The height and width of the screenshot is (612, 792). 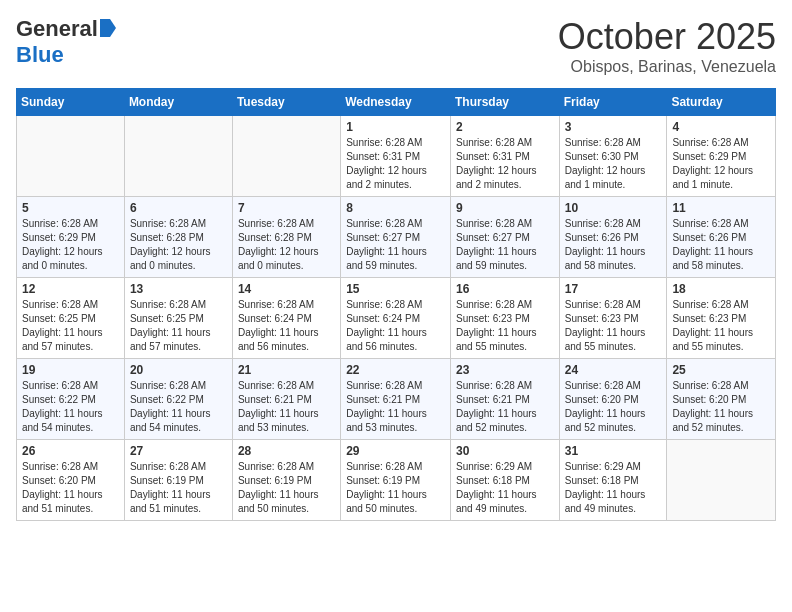 What do you see at coordinates (614, 208) in the screenshot?
I see `day-number: 10` at bounding box center [614, 208].